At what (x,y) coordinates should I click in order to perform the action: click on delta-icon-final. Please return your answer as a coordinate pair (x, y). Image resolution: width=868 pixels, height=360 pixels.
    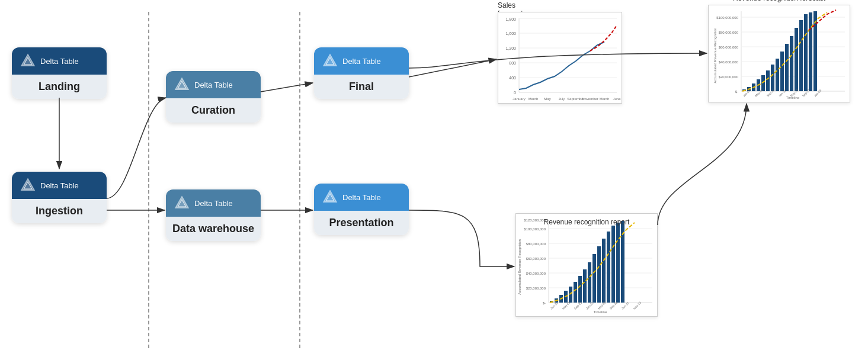
    Looking at the image, I should click on (330, 61).